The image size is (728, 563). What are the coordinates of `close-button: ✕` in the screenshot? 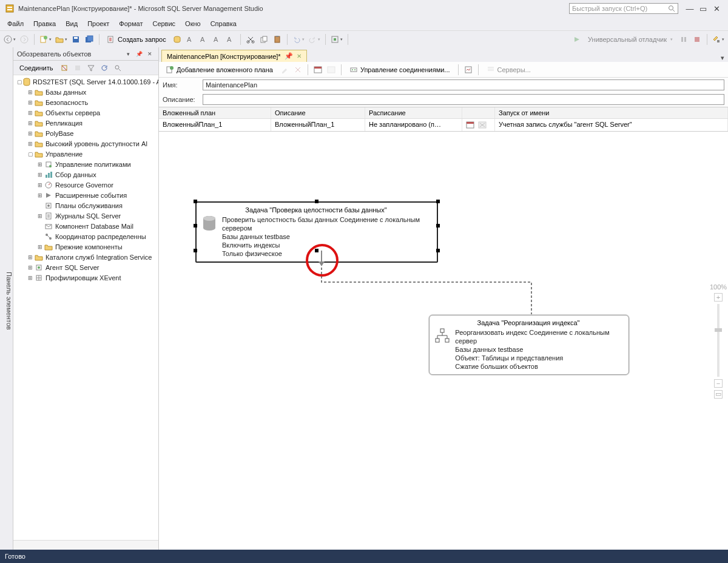 It's located at (716, 8).